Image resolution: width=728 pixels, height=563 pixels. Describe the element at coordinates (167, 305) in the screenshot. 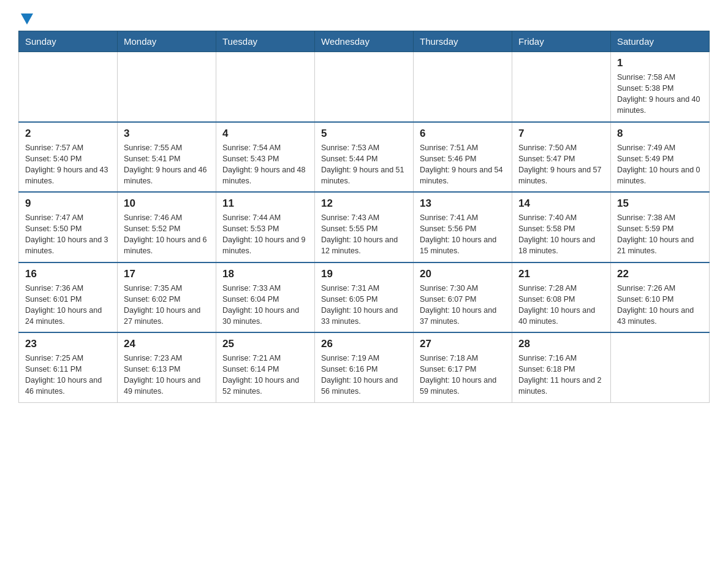

I see `day-info: Sunrise: 7:35 AM Sunset: 6:02 PM Dayligh…` at that location.